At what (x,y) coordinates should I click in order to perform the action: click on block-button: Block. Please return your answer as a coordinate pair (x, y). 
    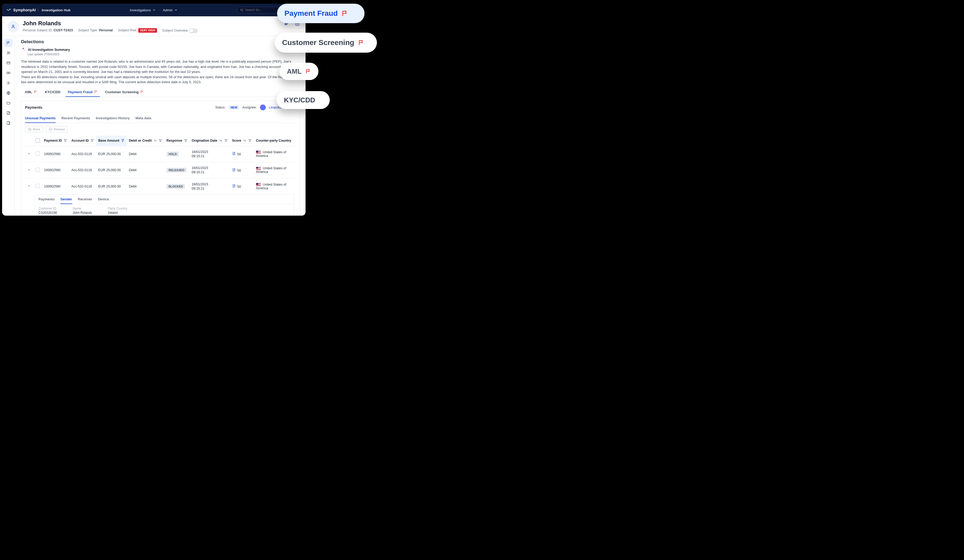
    Looking at the image, I should click on (34, 129).